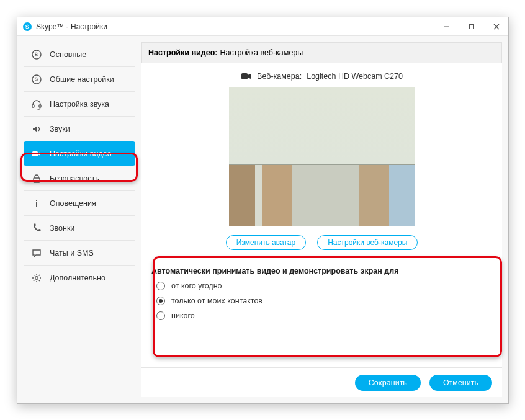  Describe the element at coordinates (73, 203) in the screenshot. I see `sidebar-item-label: Оповещения` at that location.